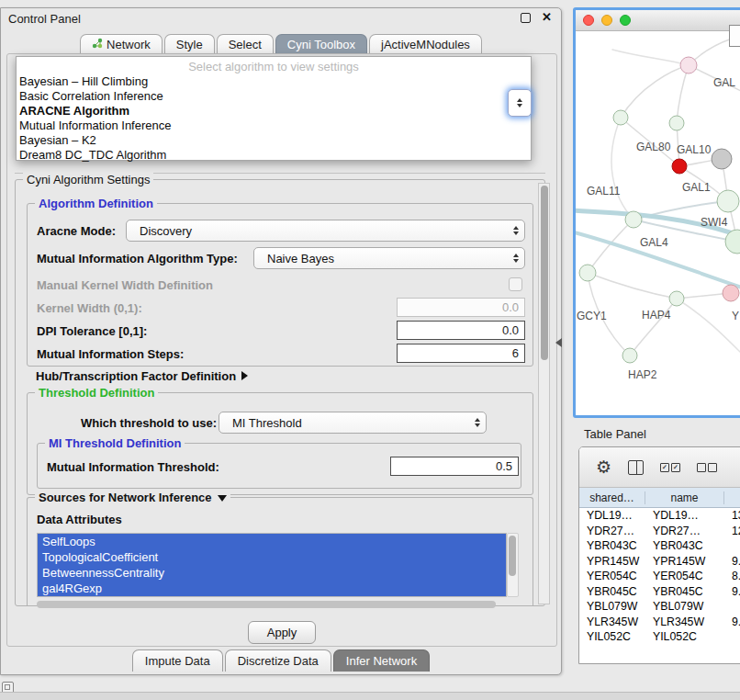  Describe the element at coordinates (274, 96) in the screenshot. I see `algorithm-option-basic-correlation-inference: Basic Correlation Inference` at that location.